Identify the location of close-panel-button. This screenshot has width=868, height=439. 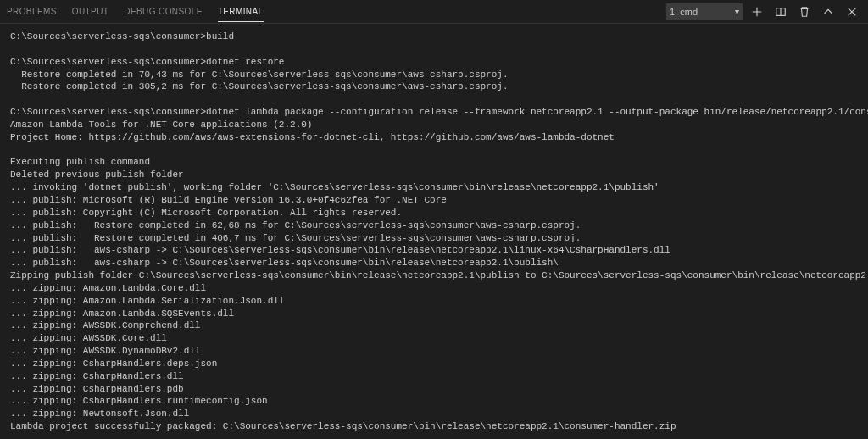
(852, 12).